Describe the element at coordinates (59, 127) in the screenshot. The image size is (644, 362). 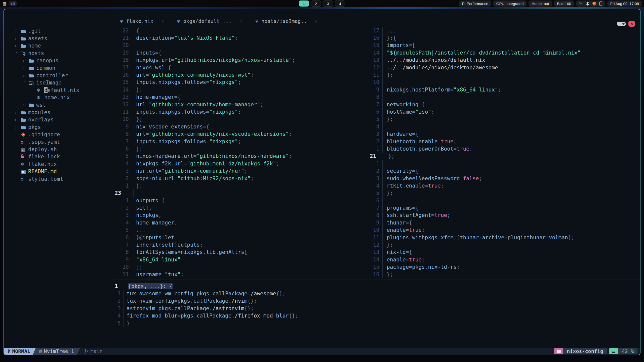
I see `tree-item-pkgs: ›pkgs` at that location.